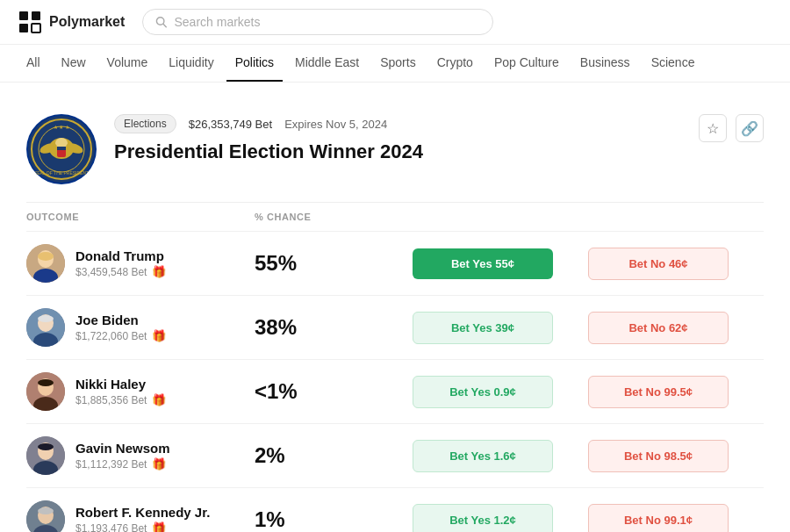 The image size is (790, 532). I want to click on biden-bet: $1,722,060 Bet 🎁, so click(121, 335).